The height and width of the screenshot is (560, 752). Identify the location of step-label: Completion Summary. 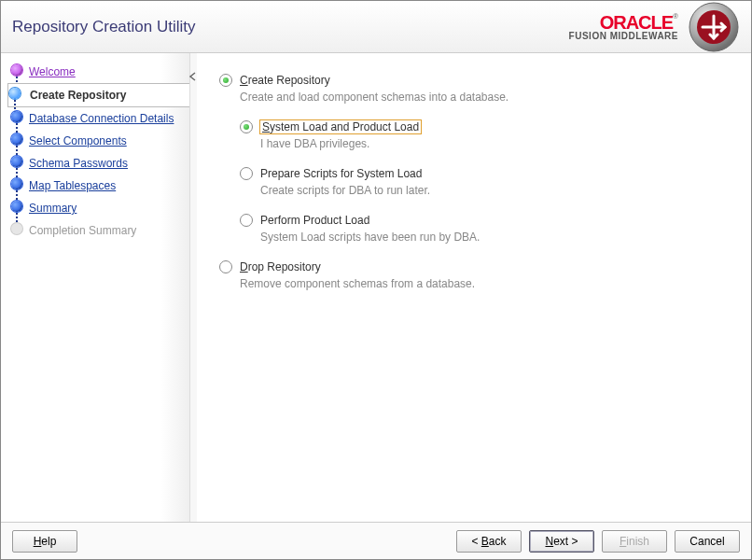
(82, 231).